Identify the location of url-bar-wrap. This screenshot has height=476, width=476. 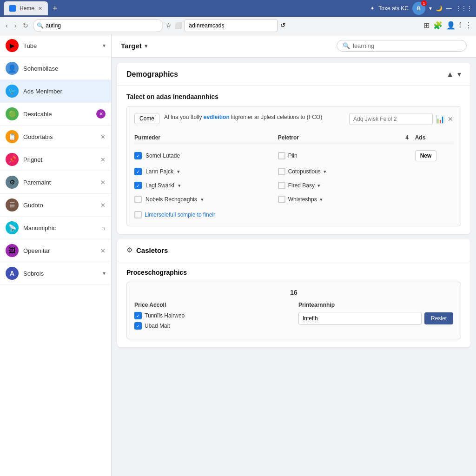
(231, 26).